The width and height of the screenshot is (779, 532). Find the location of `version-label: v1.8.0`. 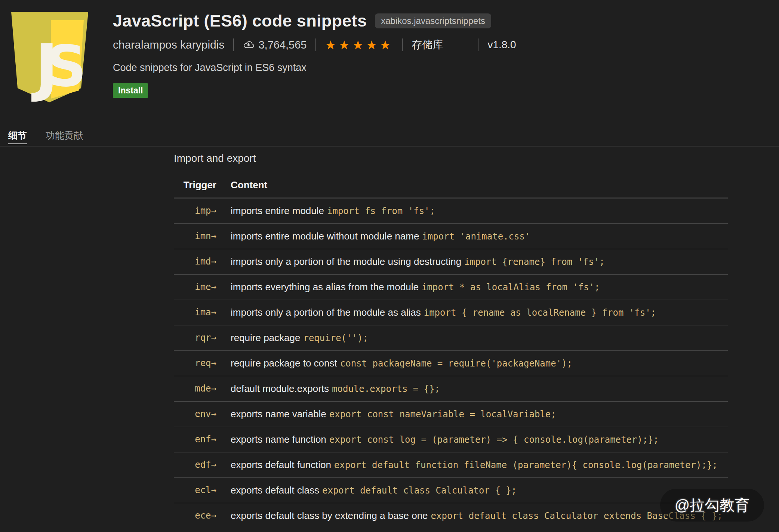

version-label: v1.8.0 is located at coordinates (502, 45).